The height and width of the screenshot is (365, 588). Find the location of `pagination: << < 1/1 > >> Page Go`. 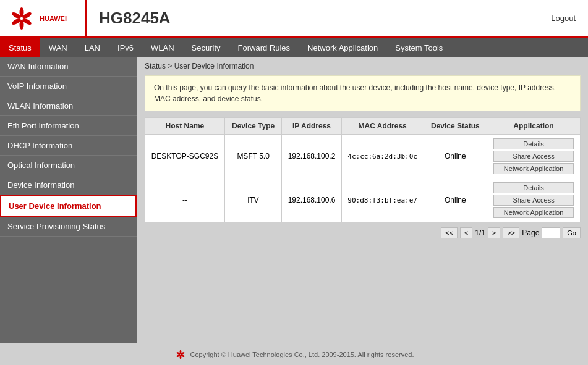

pagination: << < 1/1 > >> Page Go is located at coordinates (362, 233).